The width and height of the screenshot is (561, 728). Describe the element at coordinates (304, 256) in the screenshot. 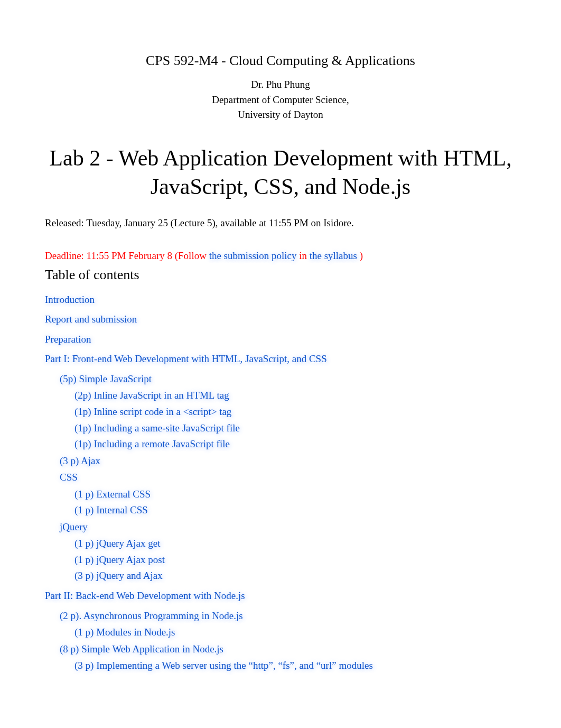

I see `deadline-mid: in` at that location.